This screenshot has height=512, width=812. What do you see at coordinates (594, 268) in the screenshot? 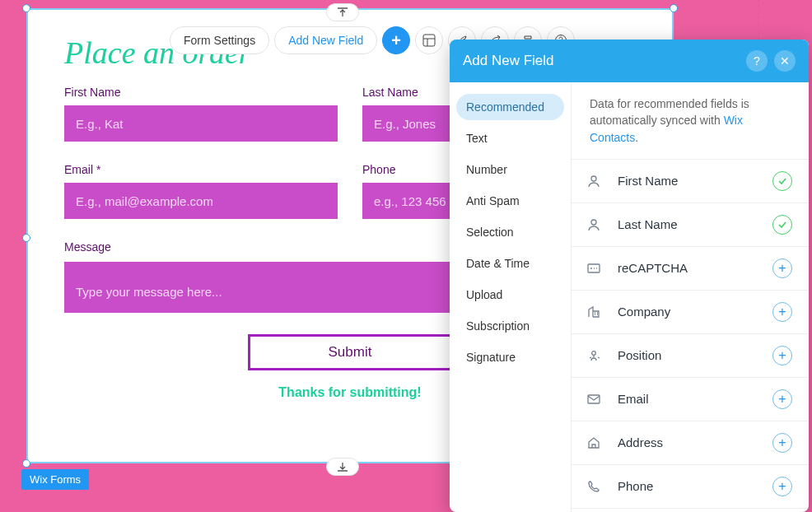
I see `captcha-icon` at bounding box center [594, 268].